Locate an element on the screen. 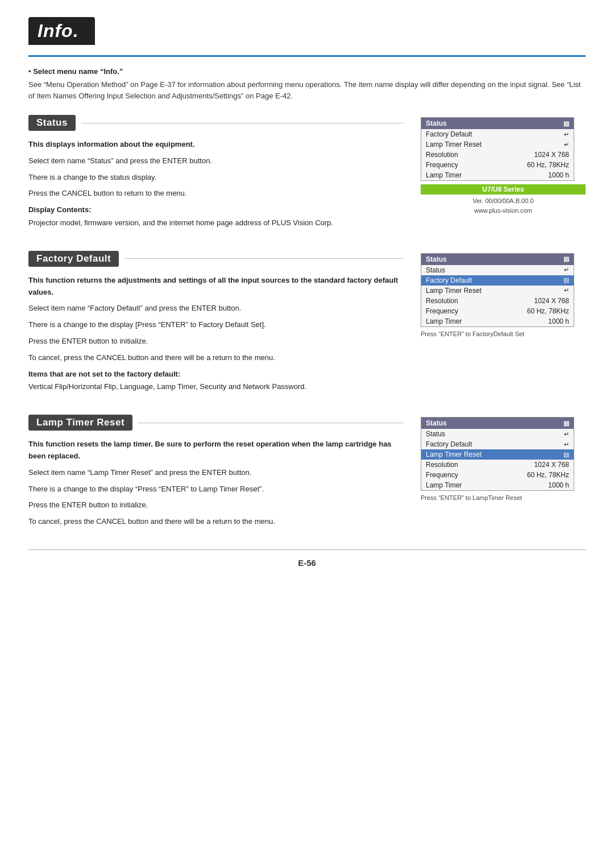  factory-enter-msg: Press “ENTER” to FactoryDefault Set is located at coordinates (503, 334).